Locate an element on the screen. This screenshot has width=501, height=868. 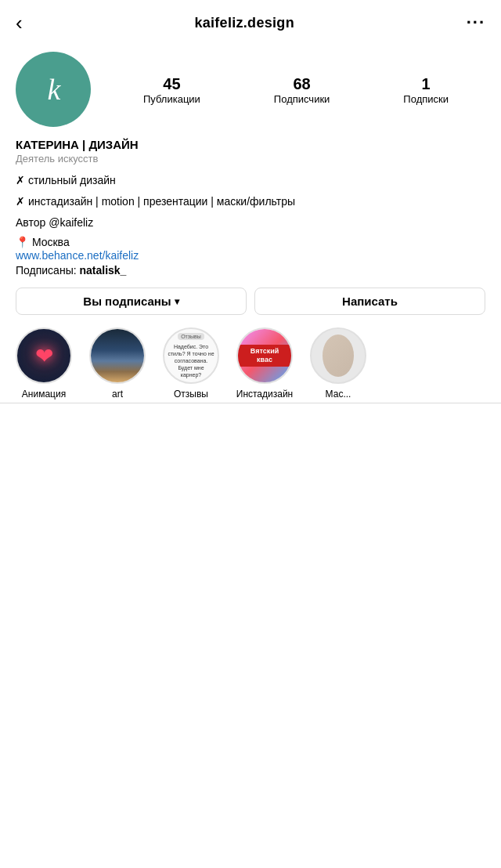
chevron-down-icon: ▾ is located at coordinates (177, 302).